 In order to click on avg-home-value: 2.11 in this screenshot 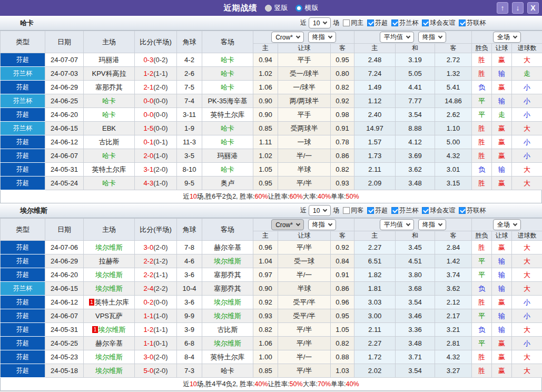, I will do `click(375, 170)`.